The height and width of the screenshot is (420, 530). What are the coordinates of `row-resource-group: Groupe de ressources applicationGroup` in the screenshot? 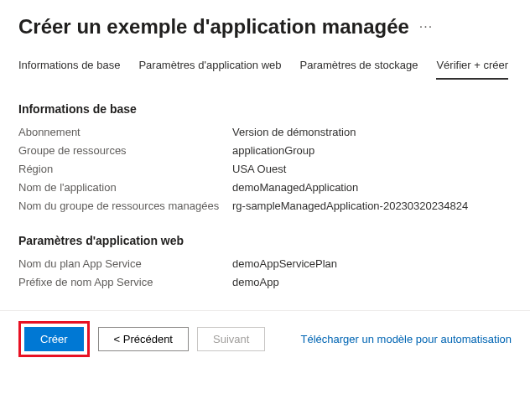 It's located at (265, 151).